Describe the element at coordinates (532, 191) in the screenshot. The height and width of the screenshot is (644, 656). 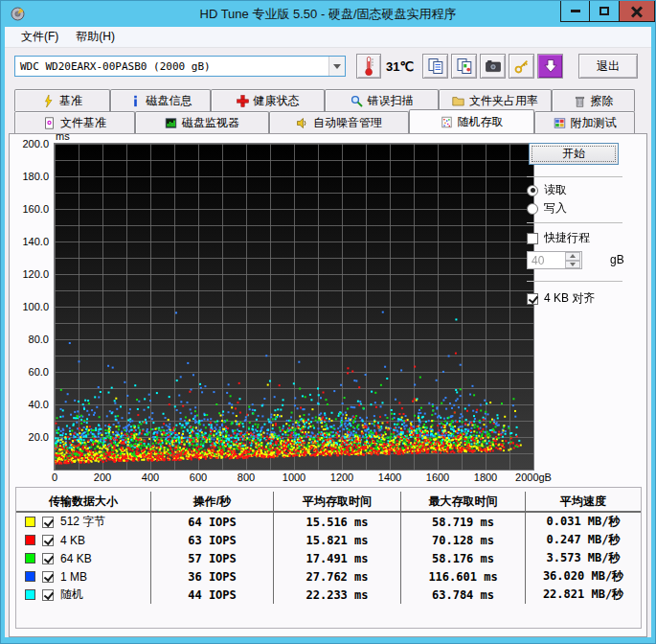
I see `read-radio` at that location.